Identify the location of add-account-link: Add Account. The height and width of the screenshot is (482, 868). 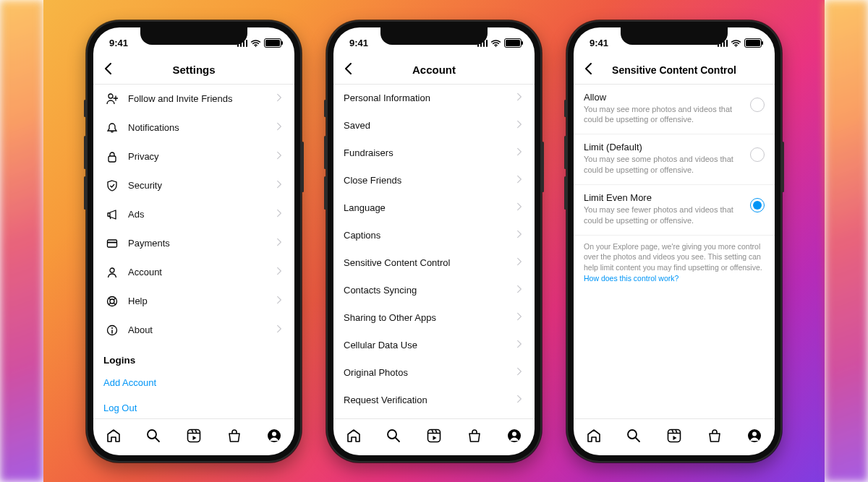
(194, 383).